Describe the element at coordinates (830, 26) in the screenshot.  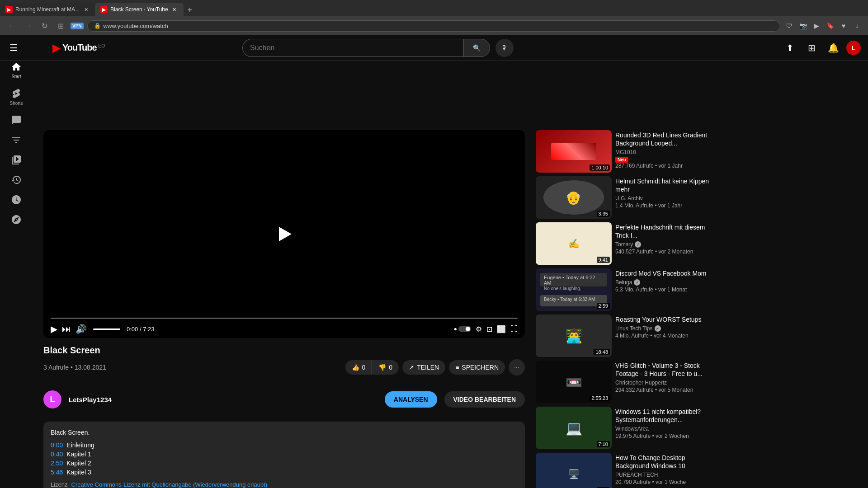
I see `extension-icon-4: 🔖` at that location.